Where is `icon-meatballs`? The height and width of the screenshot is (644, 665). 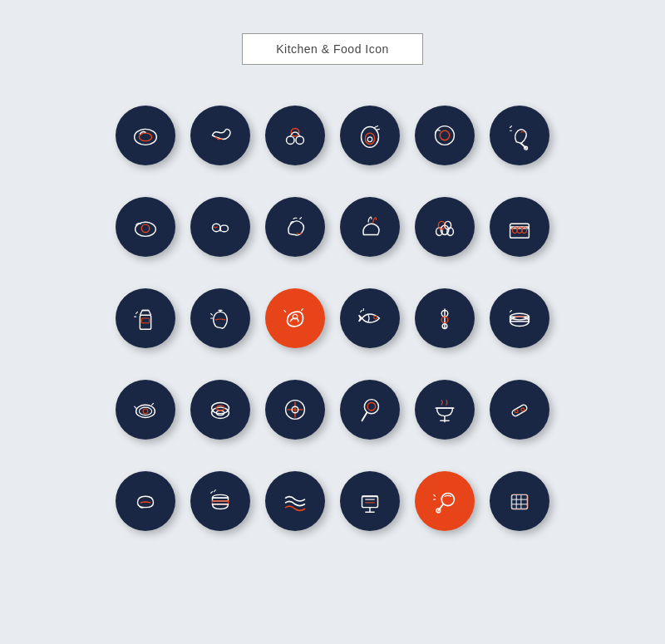 icon-meatballs is located at coordinates (295, 135).